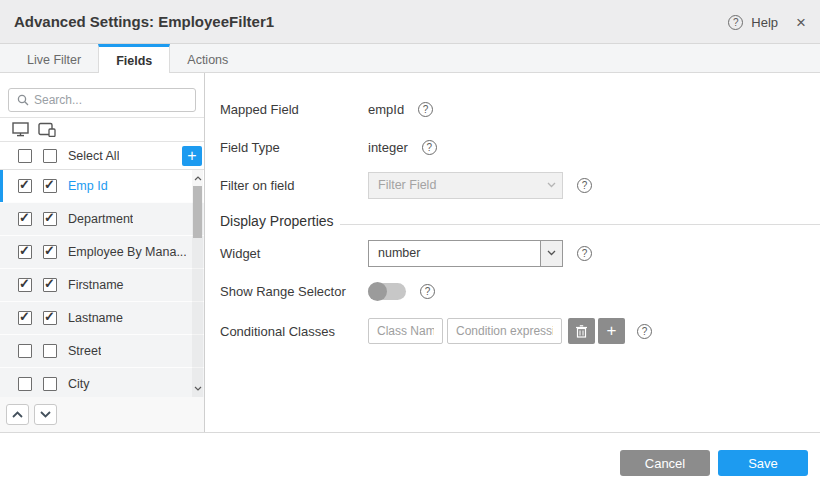 This screenshot has height=490, width=820. What do you see at coordinates (294, 186) in the screenshot?
I see `filter-on-field-label: Filter on field` at bounding box center [294, 186].